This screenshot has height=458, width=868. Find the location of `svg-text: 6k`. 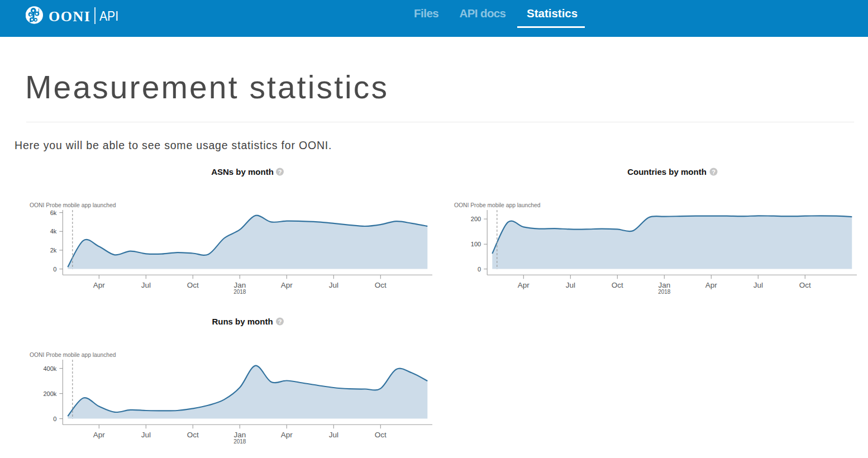

svg-text: 6k is located at coordinates (54, 213).